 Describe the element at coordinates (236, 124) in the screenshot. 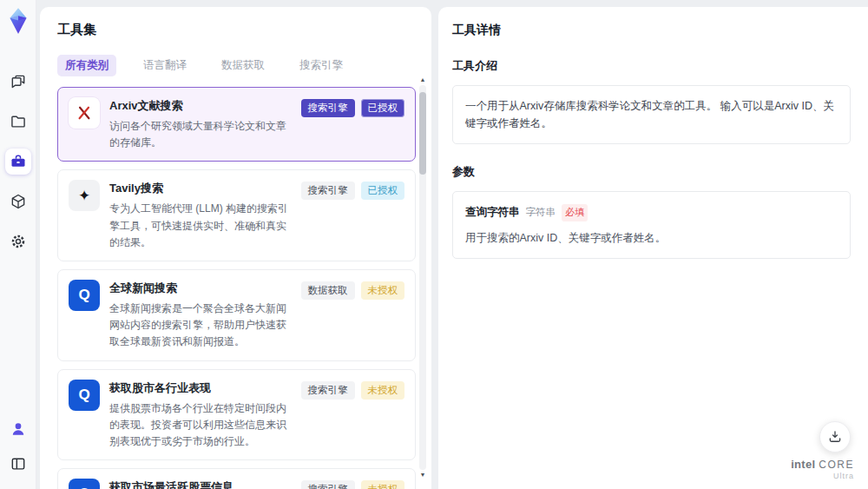

I see `tool-card-arxiv: Arxiv文献搜索 访问各个研究领域大量科学论文和文章的存储库。 搜索引擎 已授…` at that location.